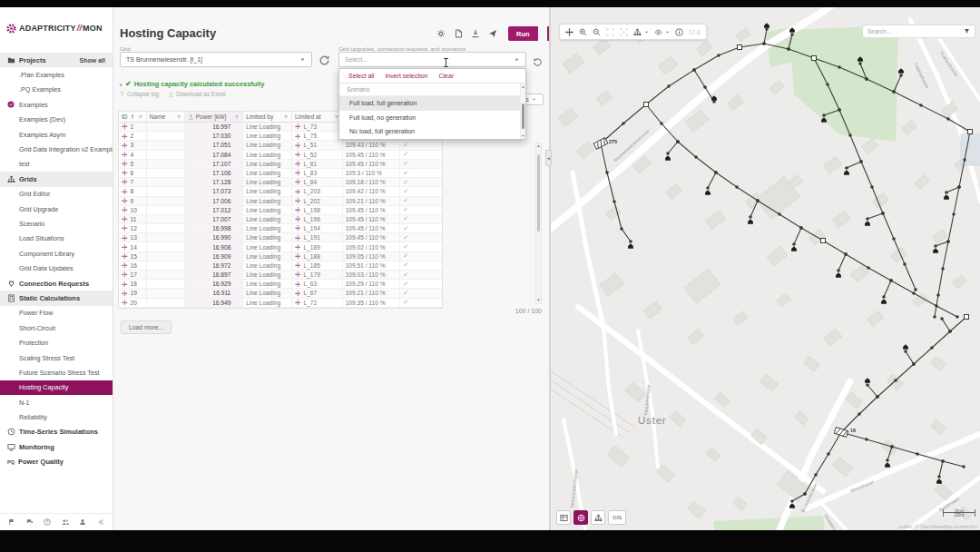 The image size is (980, 552). I want to click on upgrades-select: Select..., so click(432, 60).